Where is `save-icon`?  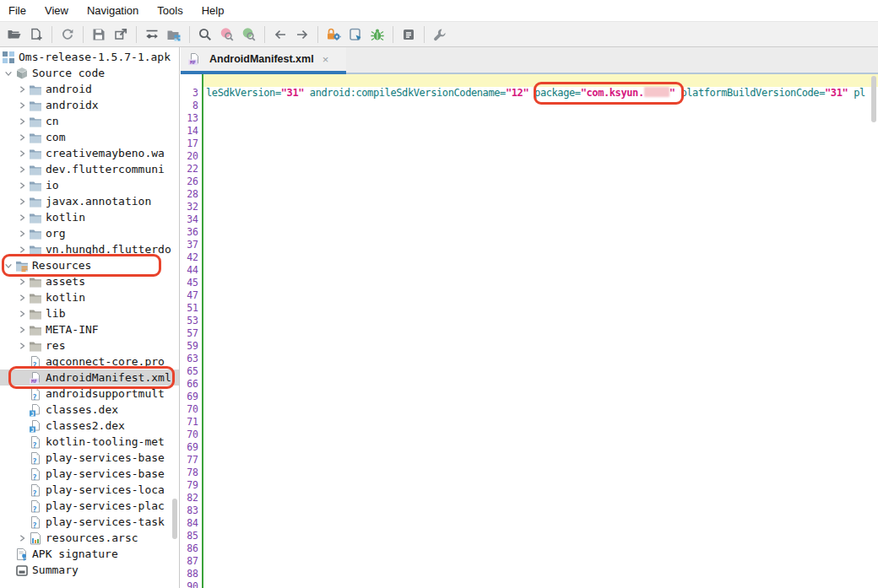
save-icon is located at coordinates (99, 35).